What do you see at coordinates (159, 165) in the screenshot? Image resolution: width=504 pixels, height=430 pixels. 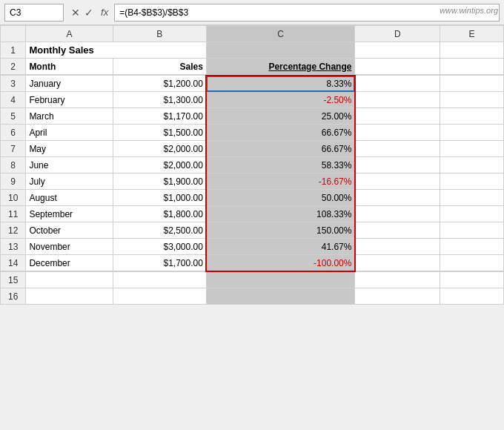 I see `cell-b8: $2,000.00` at bounding box center [159, 165].